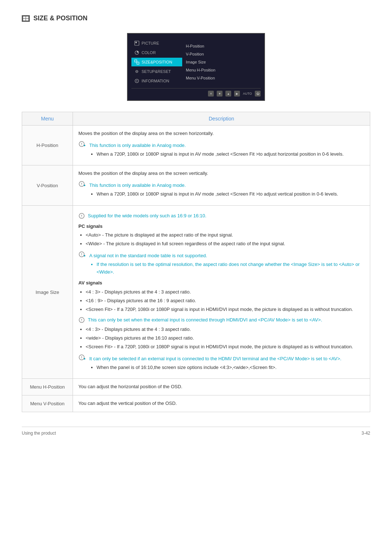 Image resolution: width=392 pixels, height=554 pixels. Describe the element at coordinates (39, 433) in the screenshot. I see `footer-left: Using the product` at that location.